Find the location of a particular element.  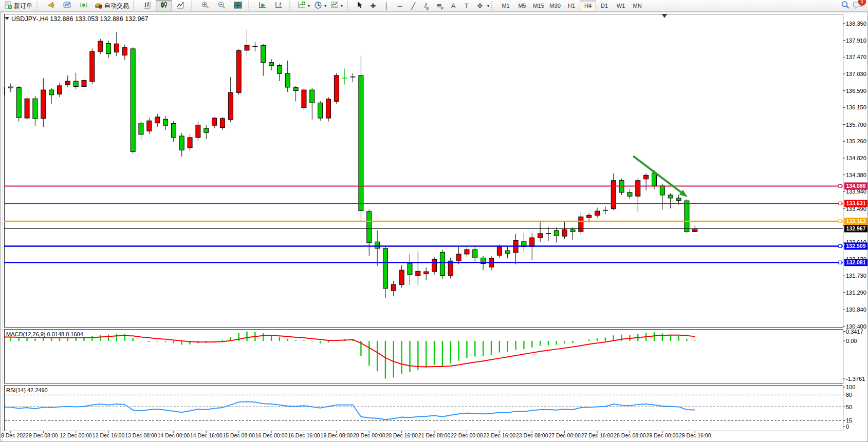

auto-trading-label: 自动交易 is located at coordinates (117, 6).